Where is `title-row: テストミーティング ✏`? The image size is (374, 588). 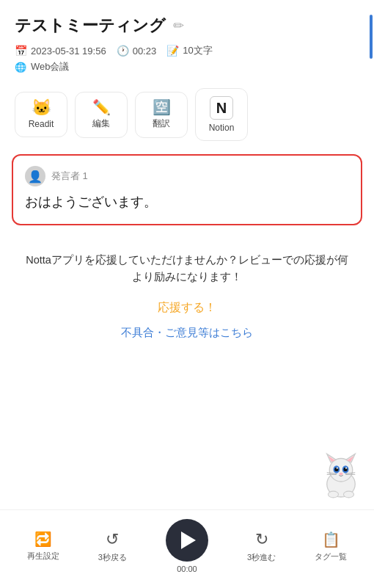
title-row: テストミーティング ✏ is located at coordinates (187, 26).